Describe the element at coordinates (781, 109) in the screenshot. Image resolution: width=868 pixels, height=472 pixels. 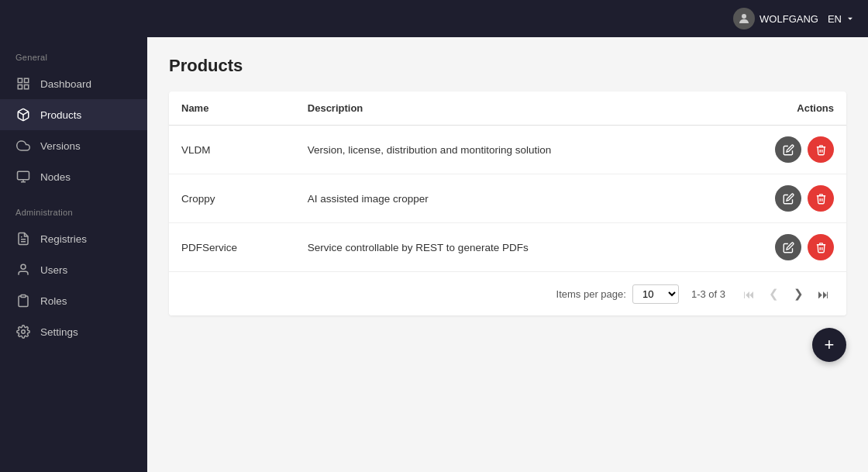
I see `col-actions: Actions` at that location.